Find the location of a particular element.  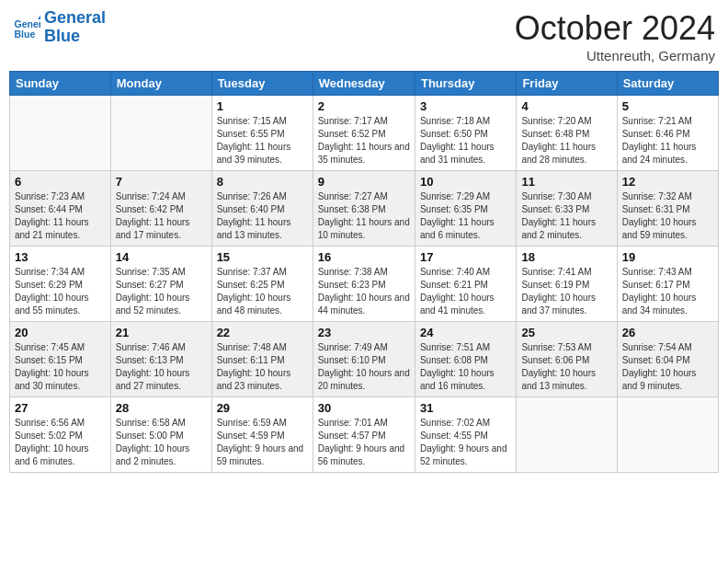

calendar-week-5: 27Sunrise: 6:56 AM Sunset: 5:02 PM Dayli… is located at coordinates (364, 435).